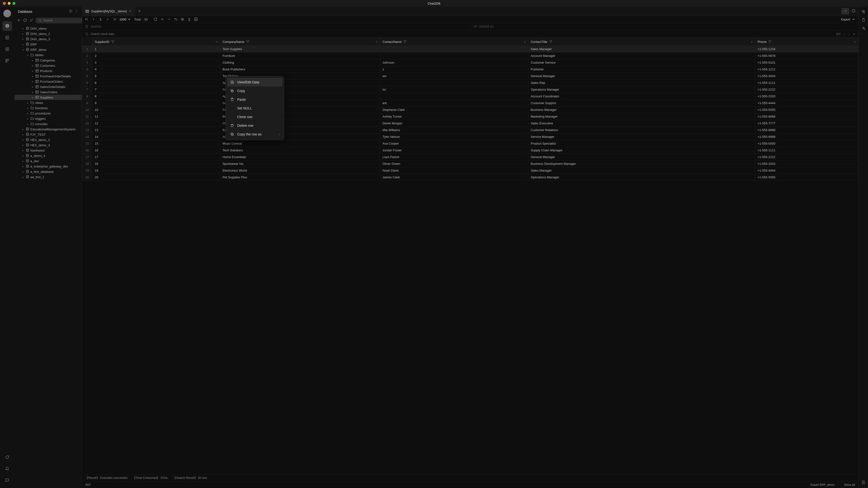 The image size is (868, 488). I want to click on table-row: 1313Baby GearMia WilliamsCustomer Relati…, so click(470, 130).